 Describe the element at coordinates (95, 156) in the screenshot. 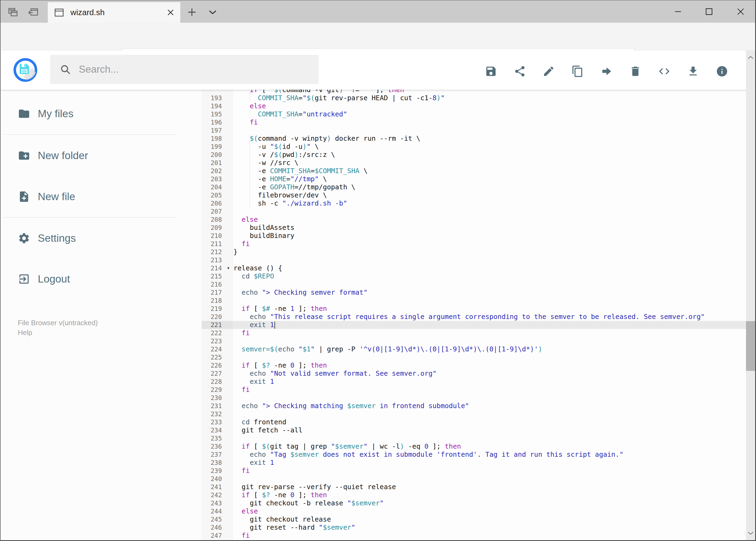

I see `sidebar-item-new-folder: New folder` at that location.